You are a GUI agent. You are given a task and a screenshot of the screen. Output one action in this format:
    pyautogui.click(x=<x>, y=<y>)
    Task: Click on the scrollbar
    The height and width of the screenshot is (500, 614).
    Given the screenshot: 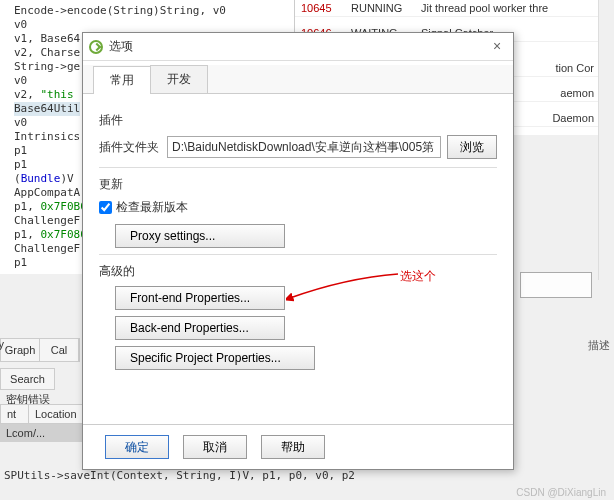 What is the action you would take?
    pyautogui.click(x=606, y=140)
    